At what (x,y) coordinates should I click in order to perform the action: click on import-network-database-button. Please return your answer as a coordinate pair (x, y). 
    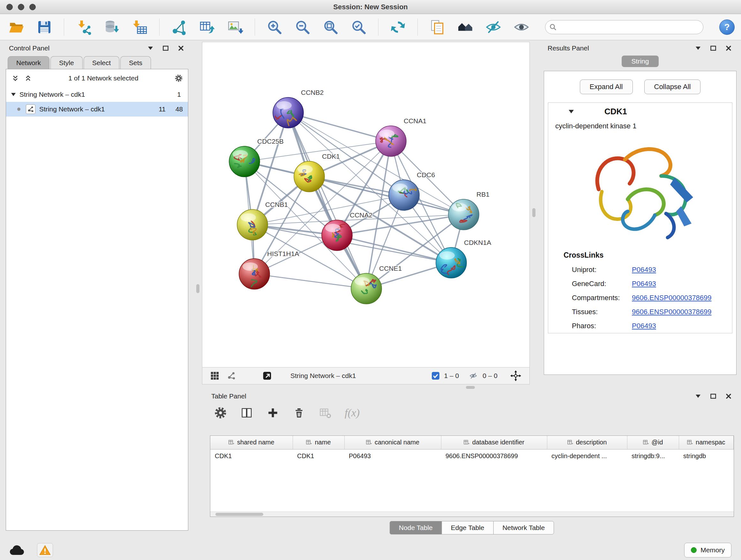
    Looking at the image, I should click on (112, 27).